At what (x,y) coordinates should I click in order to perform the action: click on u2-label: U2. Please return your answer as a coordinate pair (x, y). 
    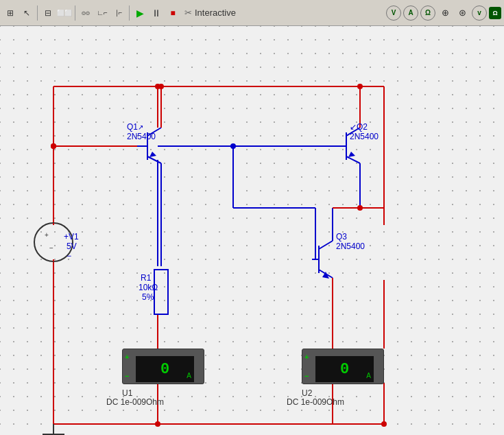
    Looking at the image, I should click on (307, 393).